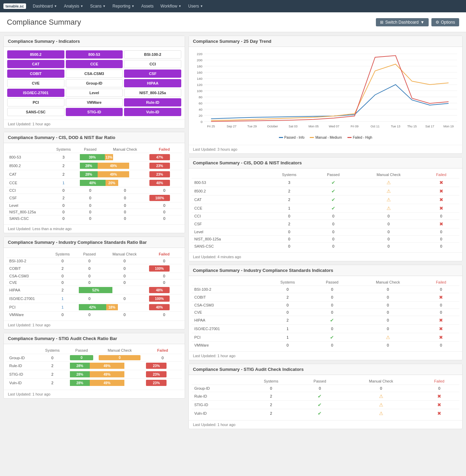  I want to click on col-manual: Manual Check, so click(125, 149).